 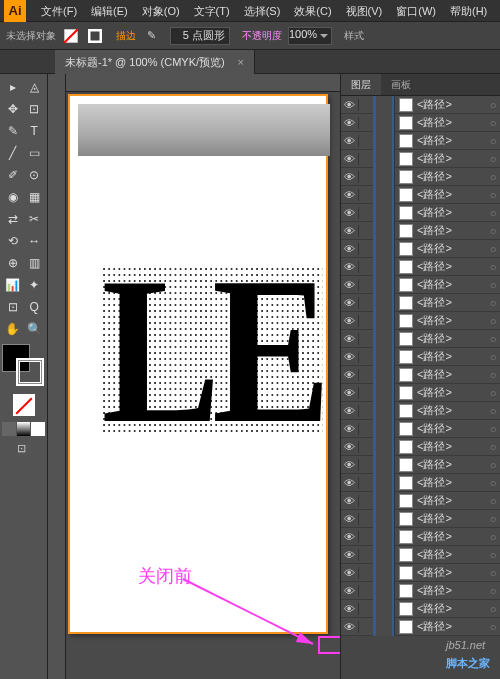 I want to click on tool-8-0: ⊕, so click(x=13, y=263).